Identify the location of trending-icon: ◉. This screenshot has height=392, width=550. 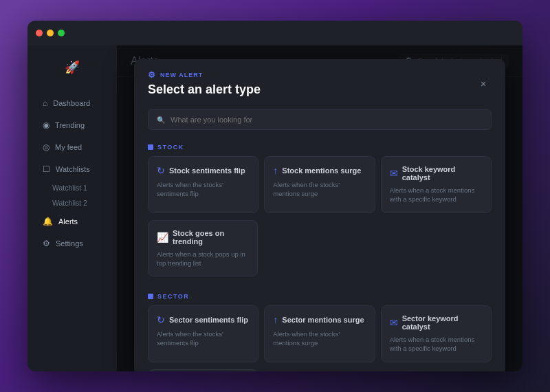
(46, 125).